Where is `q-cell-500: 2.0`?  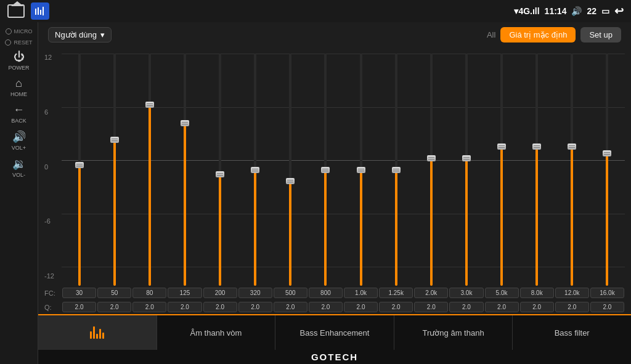 q-cell-500: 2.0 is located at coordinates (291, 307).